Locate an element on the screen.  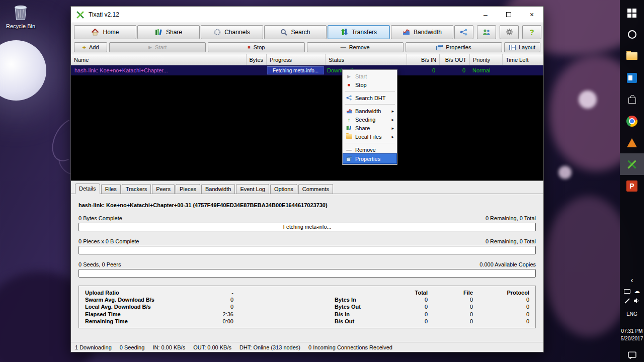
menu-stop: ■ Stop is located at coordinates (370, 84).